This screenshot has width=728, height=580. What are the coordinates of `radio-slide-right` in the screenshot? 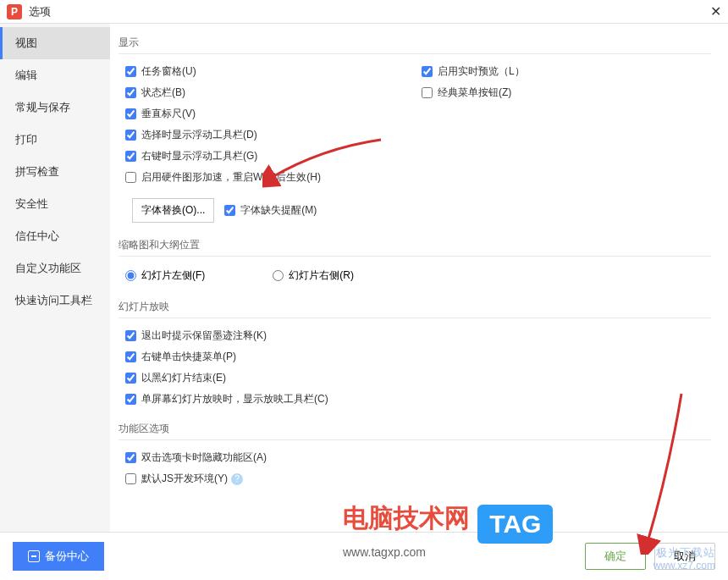 It's located at (278, 276).